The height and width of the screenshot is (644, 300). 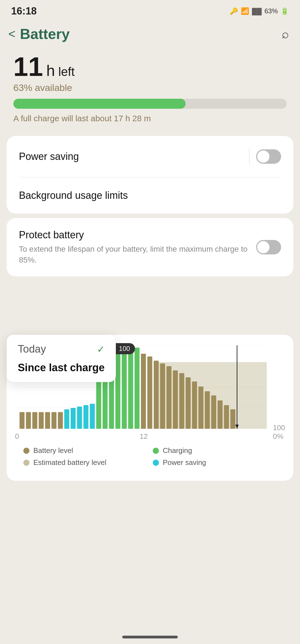 What do you see at coordinates (53, 450) in the screenshot?
I see `legend-label-battery: Battery level` at bounding box center [53, 450].